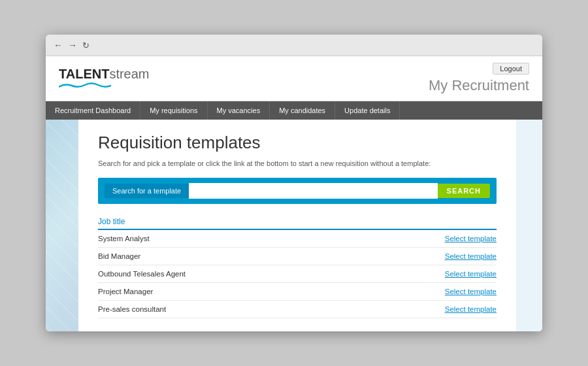 This screenshot has height=366, width=588. Describe the element at coordinates (297, 142) in the screenshot. I see `page-heading: Requisition templates` at that location.